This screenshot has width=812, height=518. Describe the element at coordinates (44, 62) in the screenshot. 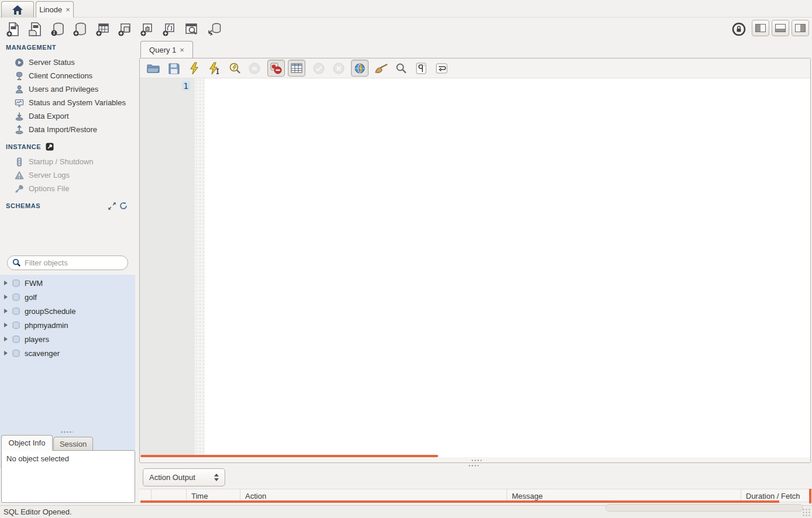

I see `sidebar-item-server-status: Server Status` at that location.